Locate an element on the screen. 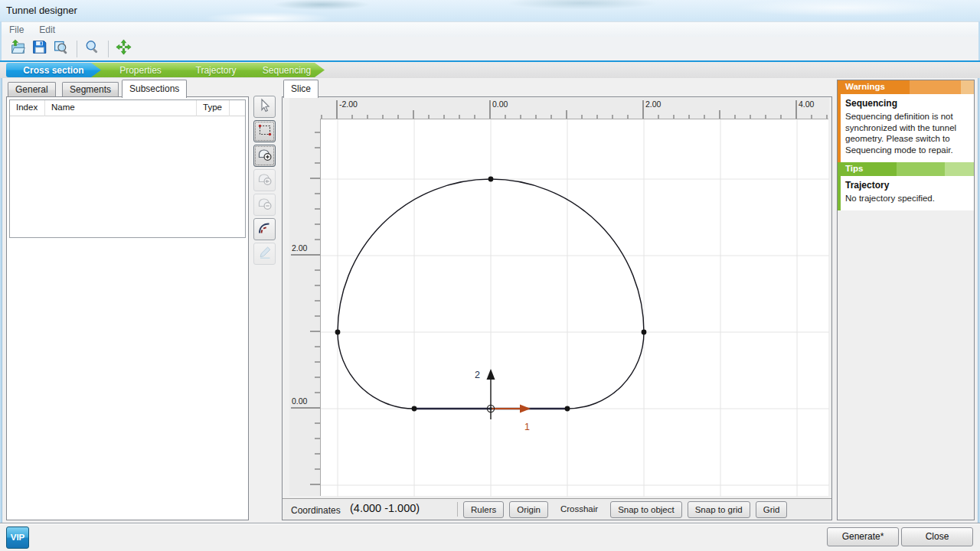 Image resolution: width=980 pixels, height=551 pixels. wizard-step-trajectory: Trajectory is located at coordinates (212, 70).